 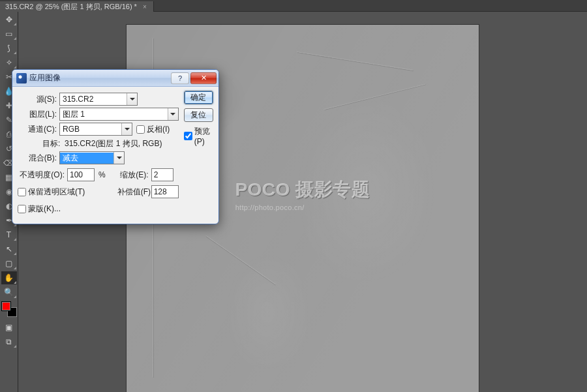 I want to click on channel-label: 通道(C):, so click(x=38, y=129).